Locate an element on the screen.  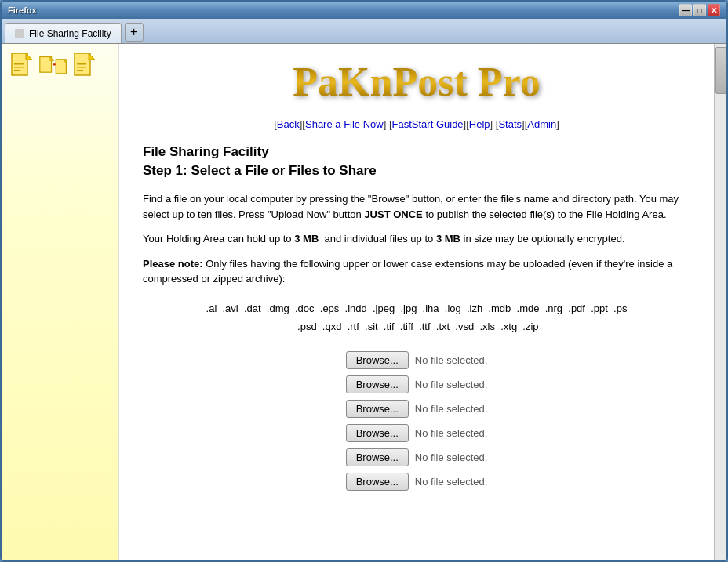
file-label-6: No file selected. is located at coordinates (452, 481).